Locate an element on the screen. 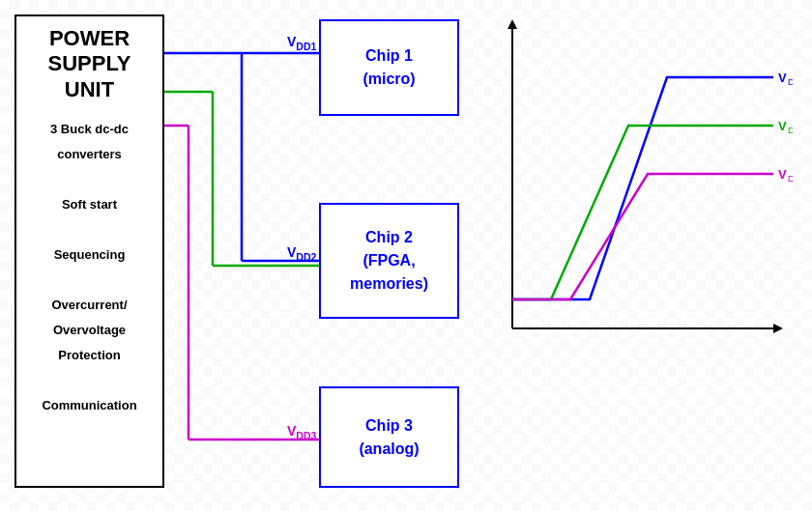 This screenshot has width=812, height=511. chip3-label: Chip 3(analog) is located at coordinates (389, 438).